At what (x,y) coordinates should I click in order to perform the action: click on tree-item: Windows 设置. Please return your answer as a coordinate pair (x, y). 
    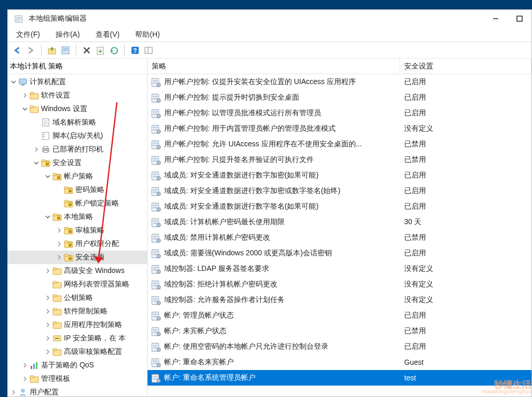
    Looking at the image, I should click on (77, 109).